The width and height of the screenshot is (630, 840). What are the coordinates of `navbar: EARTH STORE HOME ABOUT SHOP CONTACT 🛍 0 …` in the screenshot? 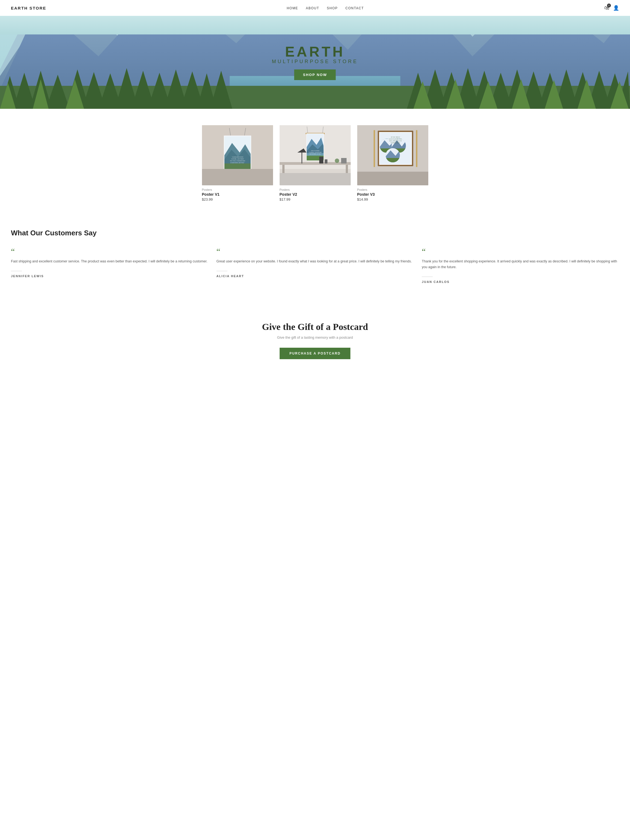 It's located at (315, 8).